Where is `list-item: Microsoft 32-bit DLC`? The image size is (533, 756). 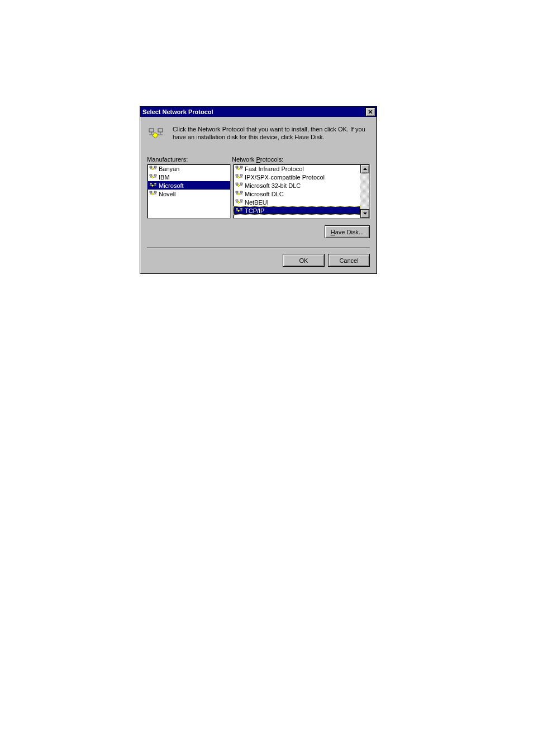 list-item: Microsoft 32-bit DLC is located at coordinates (297, 186).